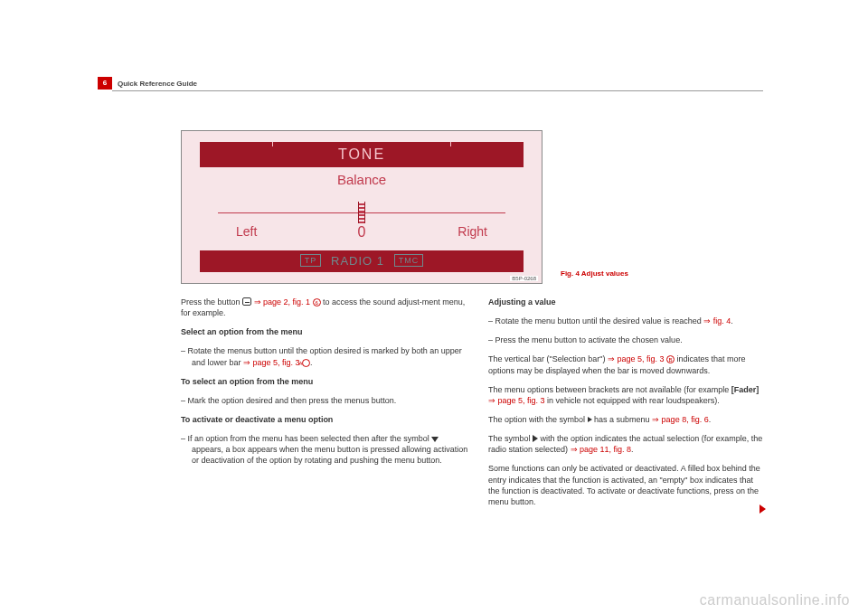  What do you see at coordinates (326, 385) in the screenshot?
I see `left-column: Press the button ⇒ page 2, fig. 1 6 to a…` at bounding box center [326, 385].